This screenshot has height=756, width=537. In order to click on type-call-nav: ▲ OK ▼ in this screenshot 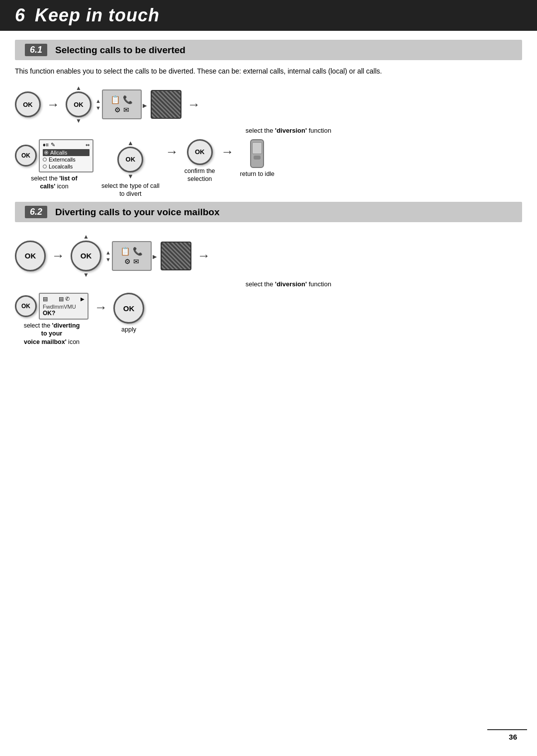, I will do `click(130, 160)`.